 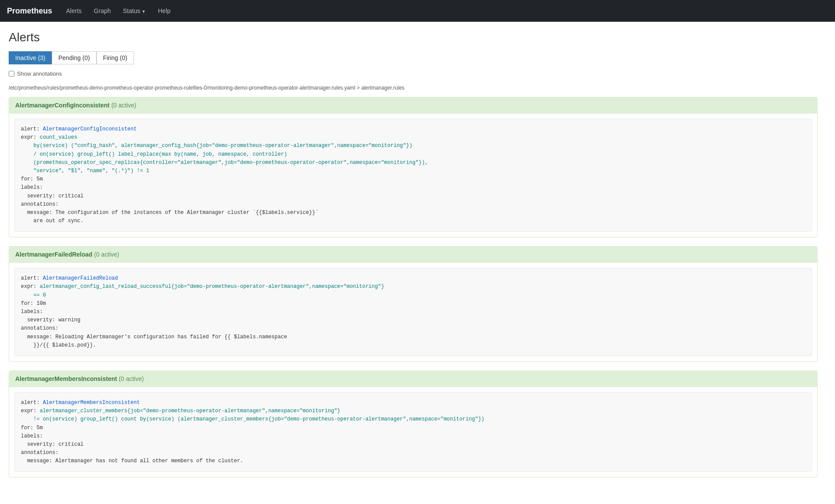 What do you see at coordinates (134, 11) in the screenshot?
I see `nav-item-status: Status` at bounding box center [134, 11].